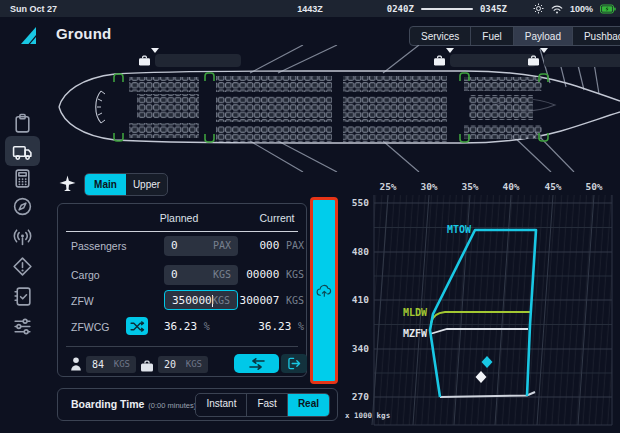 The width and height of the screenshot is (620, 433). Describe the element at coordinates (440, 36) in the screenshot. I see `tab-services: Services` at that location.